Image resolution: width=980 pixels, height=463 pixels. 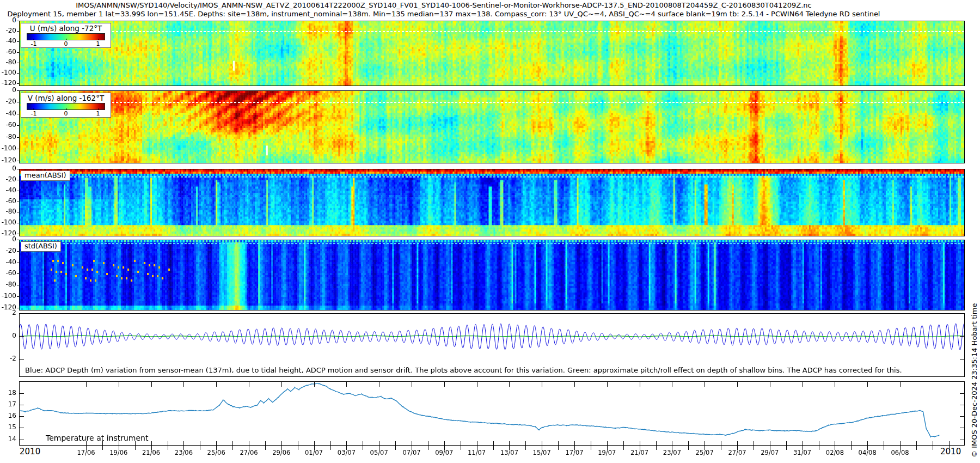 What do you see at coordinates (492, 203) in the screenshot?
I see `mean-absi-panel: mean(ABSI)` at bounding box center [492, 203].